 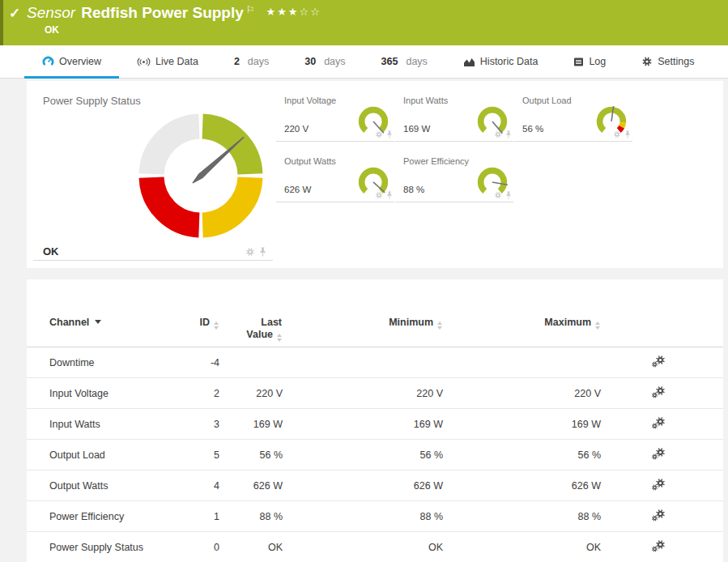 I want to click on tab-2-days: 2days, so click(x=251, y=62).